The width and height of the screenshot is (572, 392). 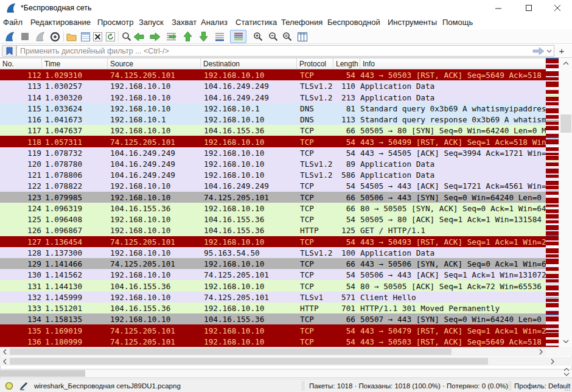 What do you see at coordinates (273, 97) in the screenshot?
I see `packet-row: 1141.030320192.168.10.10104.16.249.249TL…` at bounding box center [273, 97].